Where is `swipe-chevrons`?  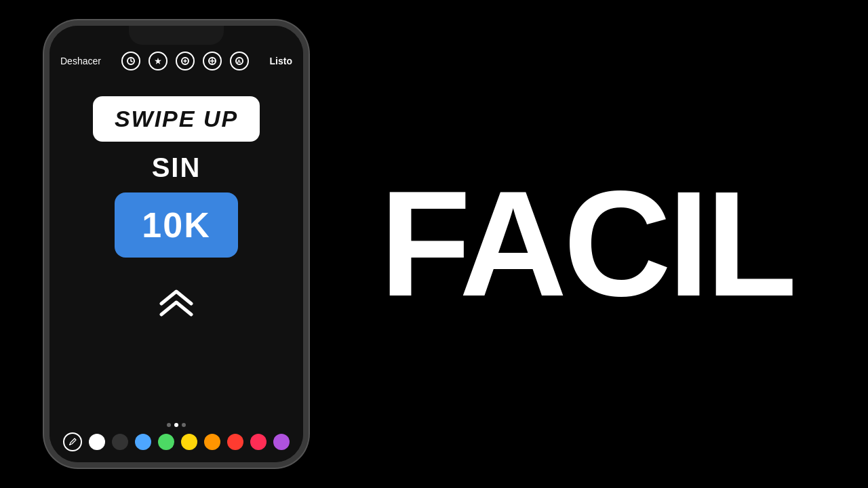
swipe-chevrons is located at coordinates (176, 302).